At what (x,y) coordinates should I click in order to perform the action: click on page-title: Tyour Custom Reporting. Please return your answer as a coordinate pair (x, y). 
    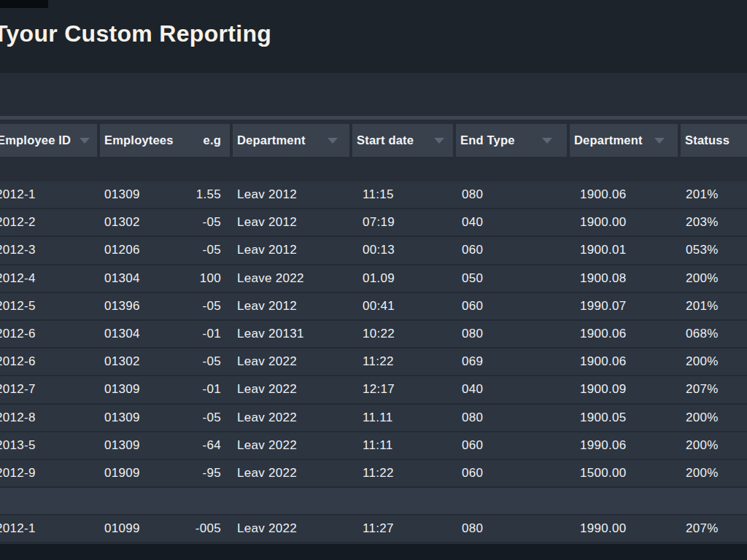
    Looking at the image, I should click on (136, 34).